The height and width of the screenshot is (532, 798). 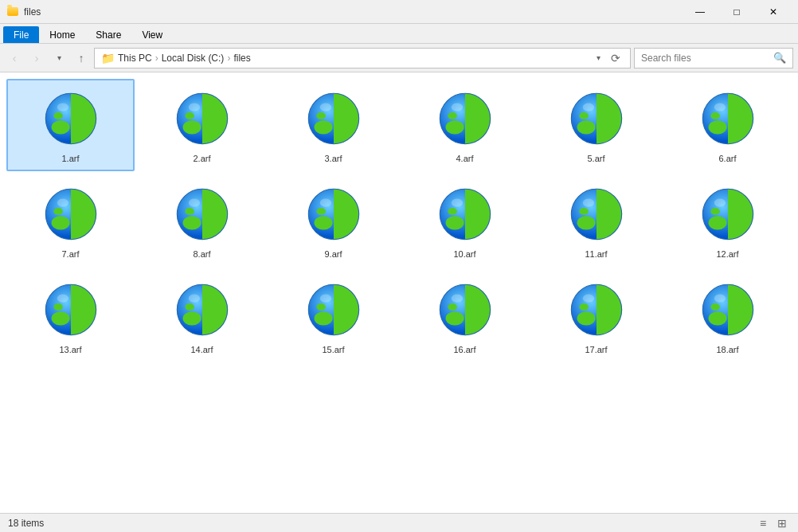 I want to click on minimize-button: —, so click(x=700, y=12).